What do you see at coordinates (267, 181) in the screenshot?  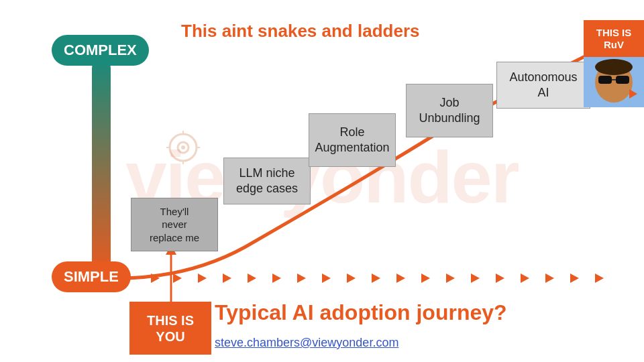 I see `box-llm: LLM nicheedge cases` at bounding box center [267, 181].